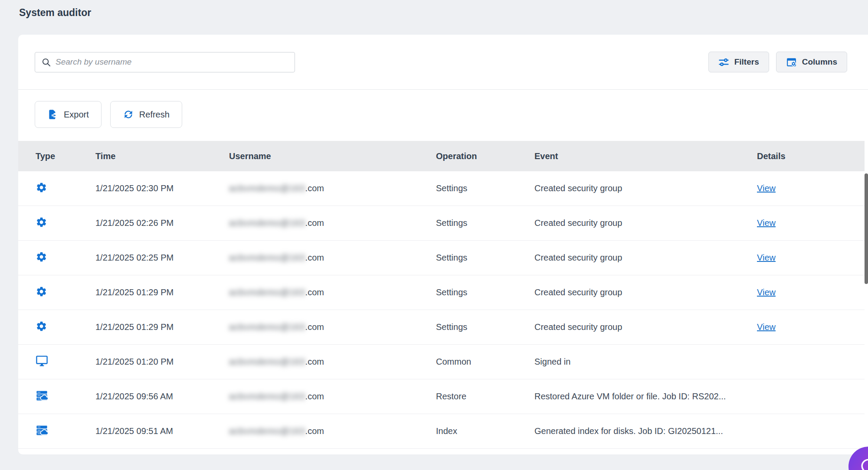  What do you see at coordinates (739, 62) in the screenshot?
I see `filters-button: Filters` at bounding box center [739, 62].